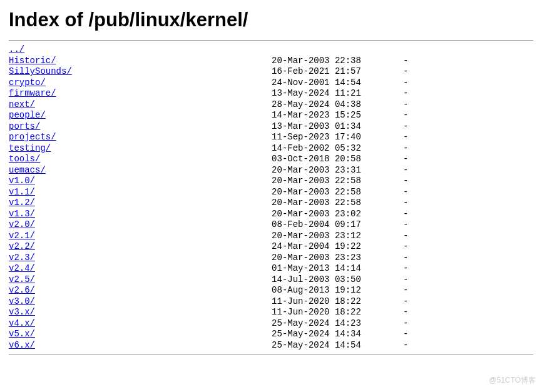 The image size is (542, 392). I want to click on dir-link: Historic/, so click(33, 61).